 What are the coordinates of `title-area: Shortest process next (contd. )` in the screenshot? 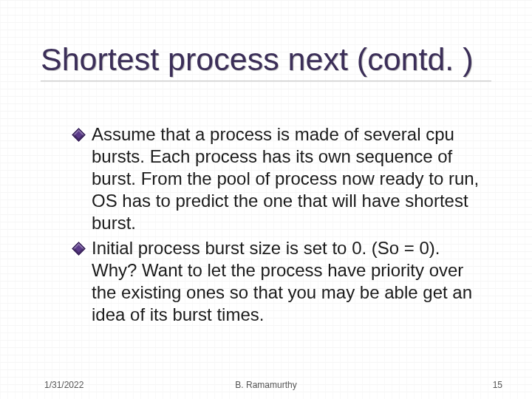 It's located at (266, 62).